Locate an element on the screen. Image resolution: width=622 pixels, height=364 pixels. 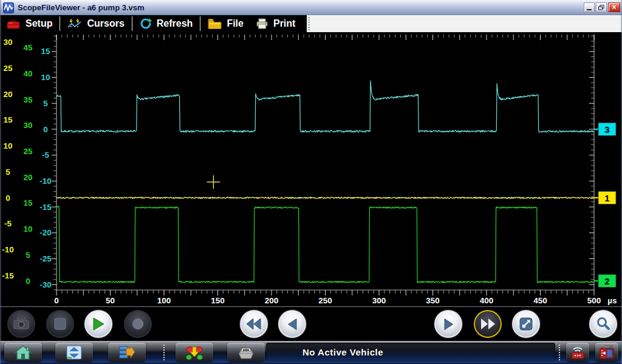
titlebar: ScopeFileViewer - a6 pump 3.vsm × is located at coordinates (311, 7).